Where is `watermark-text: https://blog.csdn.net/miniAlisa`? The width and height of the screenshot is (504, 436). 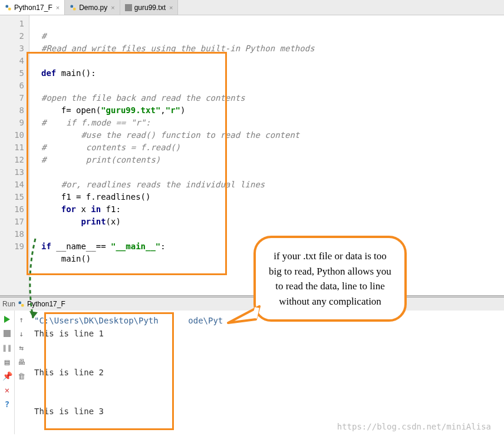
watermark-text: https://blog.csdn.net/miniAlisa is located at coordinates (414, 427).